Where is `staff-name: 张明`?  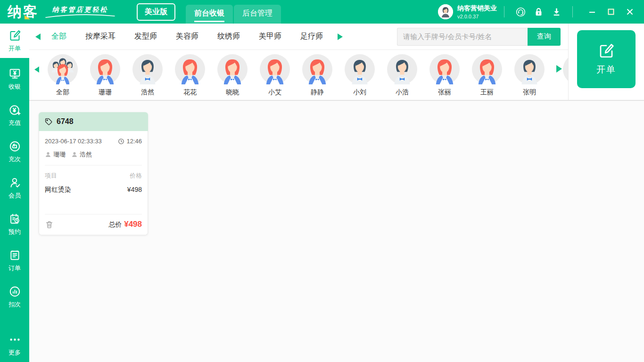 staff-name: 张明 is located at coordinates (529, 92).